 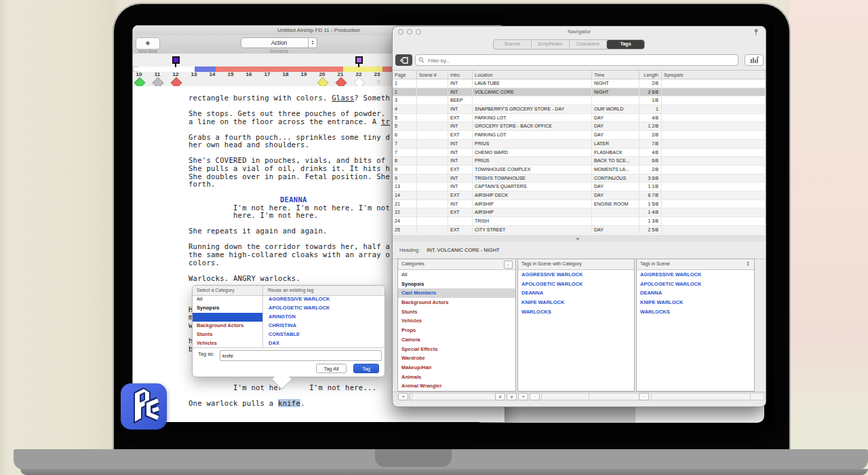 I want to click on category-item: Vehicles, so click(x=457, y=321).